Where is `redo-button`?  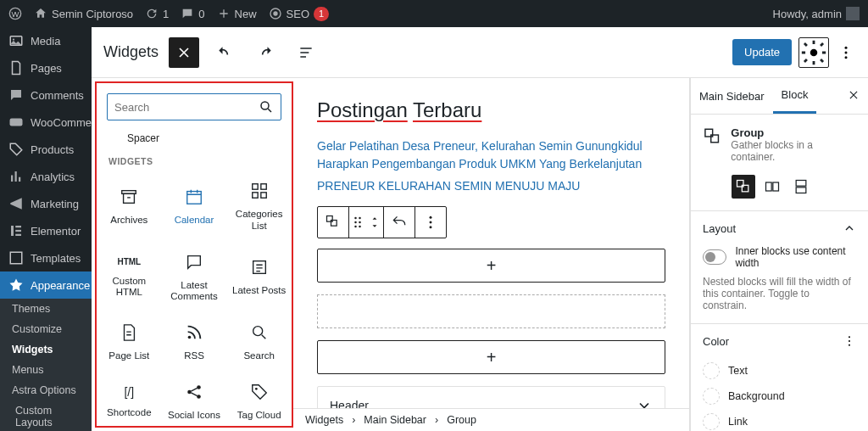
redo-button is located at coordinates (265, 53).